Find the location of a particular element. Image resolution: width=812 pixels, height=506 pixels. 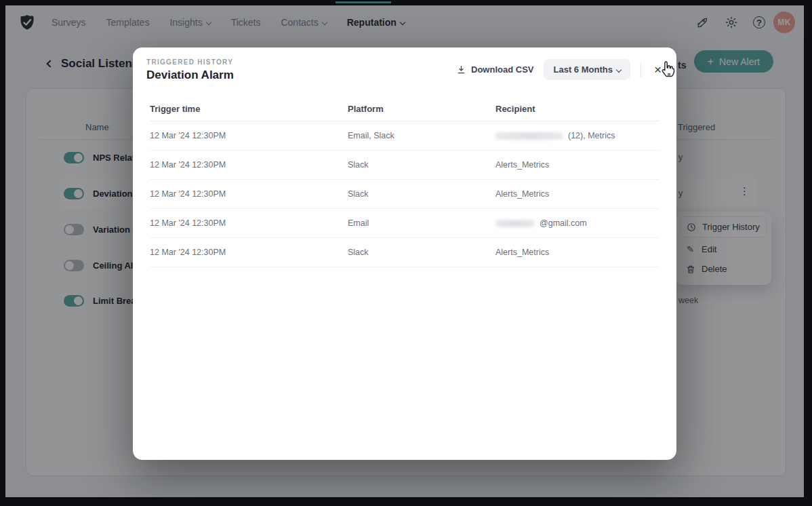

chevron-down-icon is located at coordinates (619, 69).